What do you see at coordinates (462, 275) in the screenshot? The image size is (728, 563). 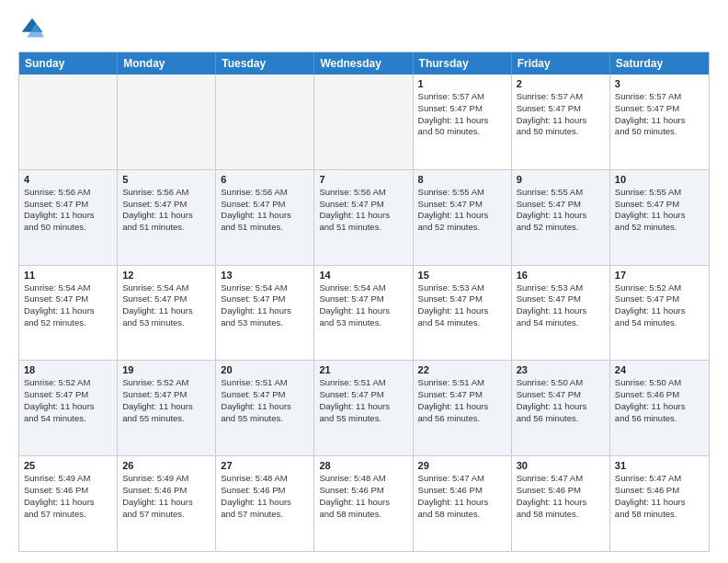 I see `day-number: 15` at bounding box center [462, 275].